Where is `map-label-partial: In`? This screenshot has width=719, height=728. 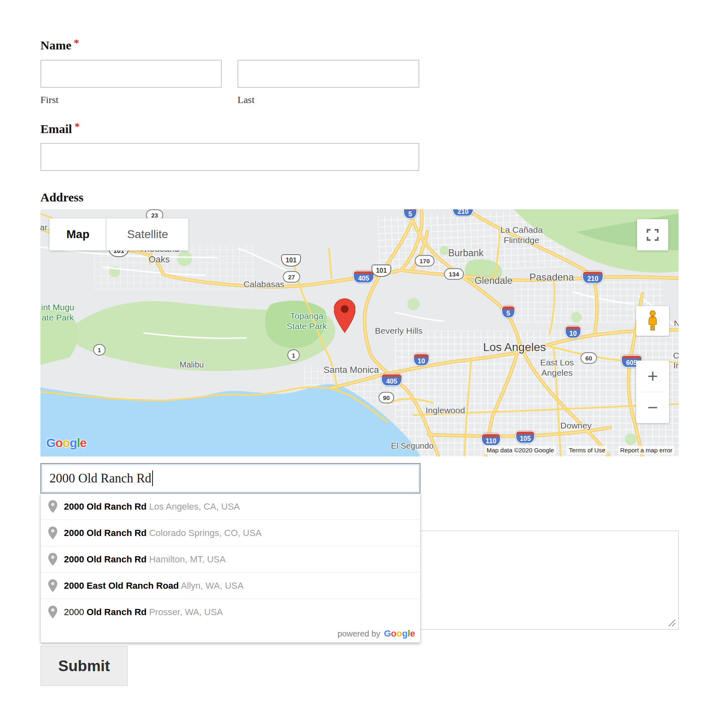
map-label-partial: In is located at coordinates (676, 365).